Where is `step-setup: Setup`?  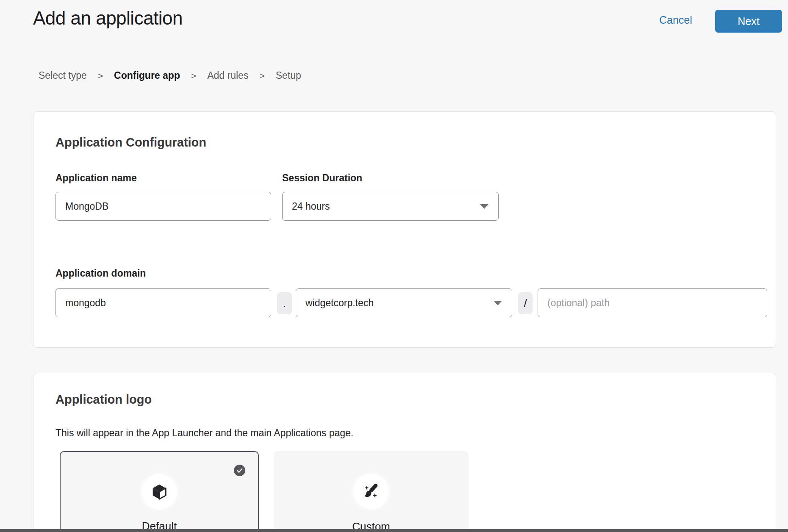 step-setup: Setup is located at coordinates (289, 75).